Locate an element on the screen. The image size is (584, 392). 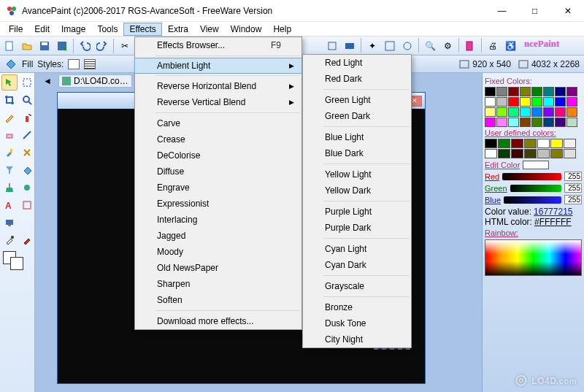
effect-soften: Soften is located at coordinates (218, 300).